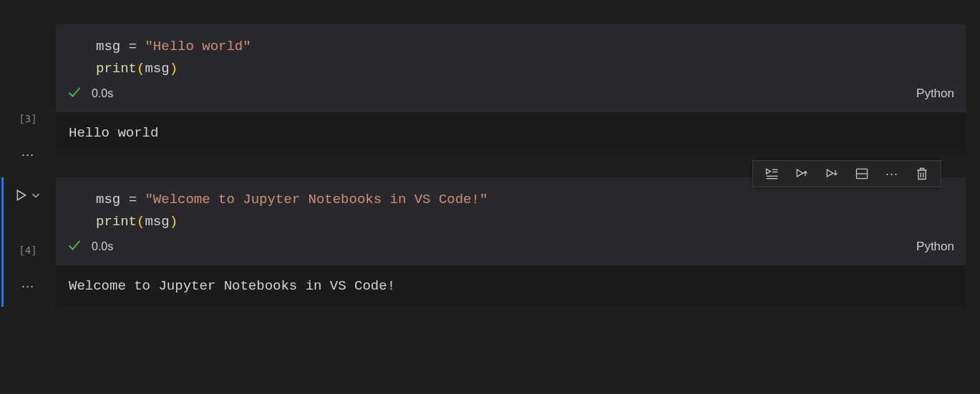 Image resolution: width=980 pixels, height=394 pixels. I want to click on execution-count: [4], so click(27, 252).